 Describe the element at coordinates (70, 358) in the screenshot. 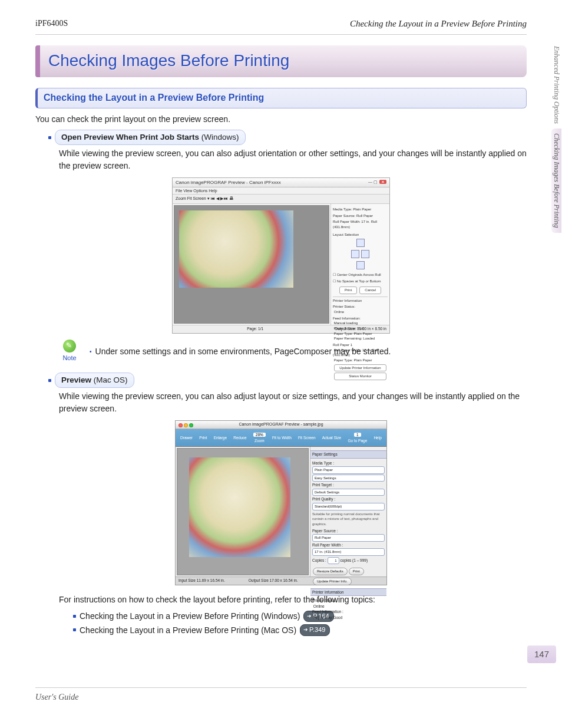

I see `note-label: Note` at that location.